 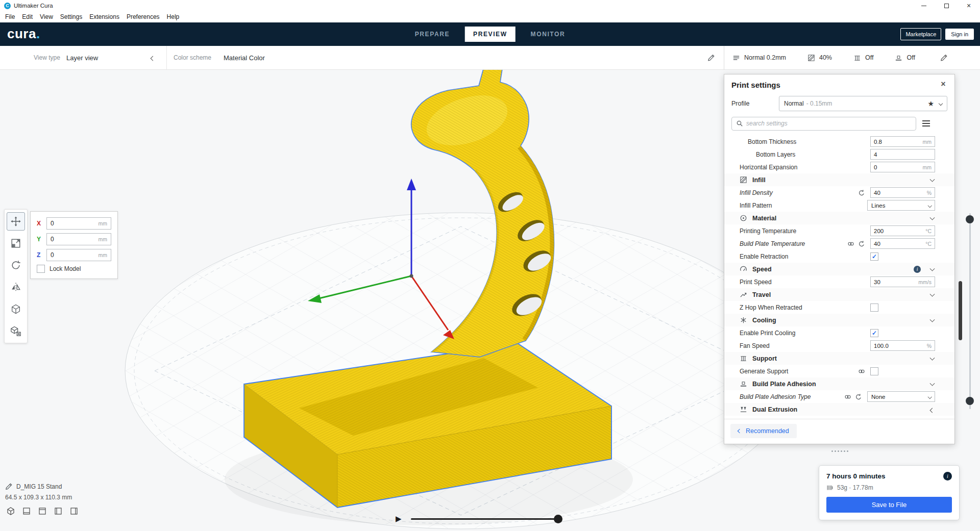 I want to click on setting-infill-density: Infill Density40%, so click(x=839, y=193).